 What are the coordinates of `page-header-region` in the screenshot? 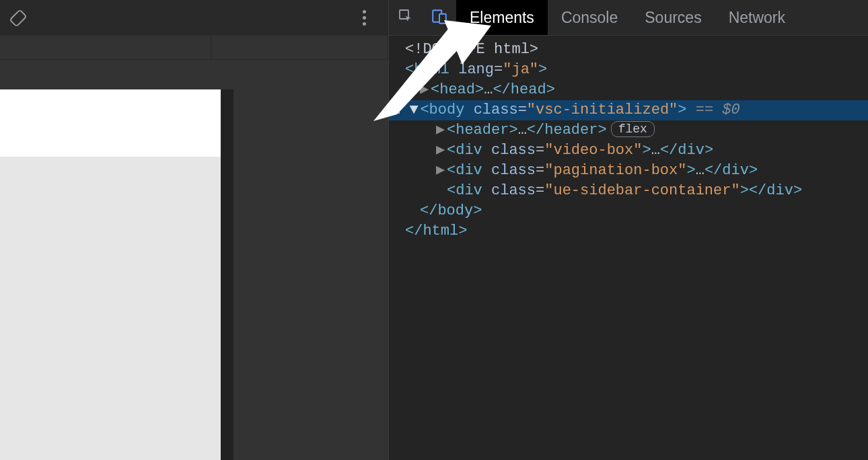 It's located at (110, 123).